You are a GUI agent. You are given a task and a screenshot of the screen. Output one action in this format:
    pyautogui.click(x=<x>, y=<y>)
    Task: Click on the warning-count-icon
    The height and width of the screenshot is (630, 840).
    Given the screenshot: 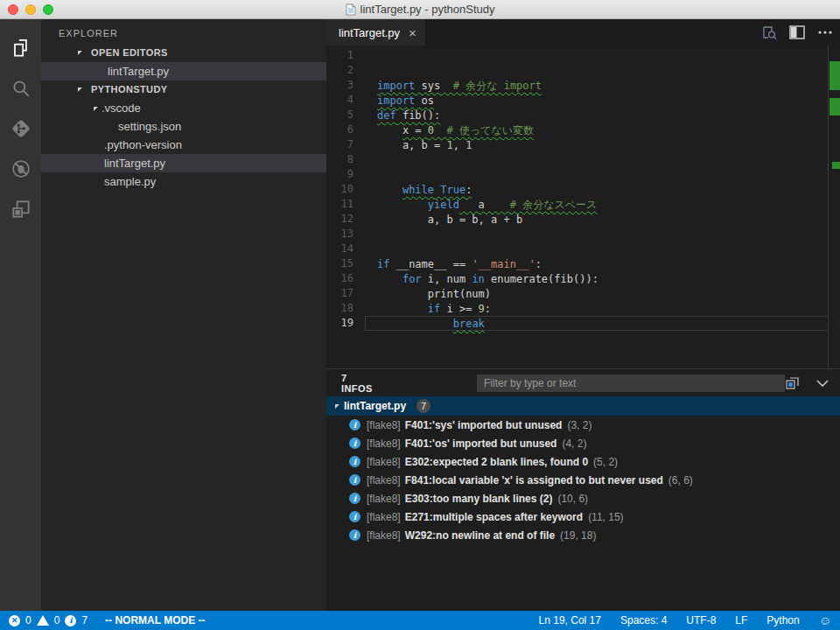 What is the action you would take?
    pyautogui.click(x=43, y=620)
    